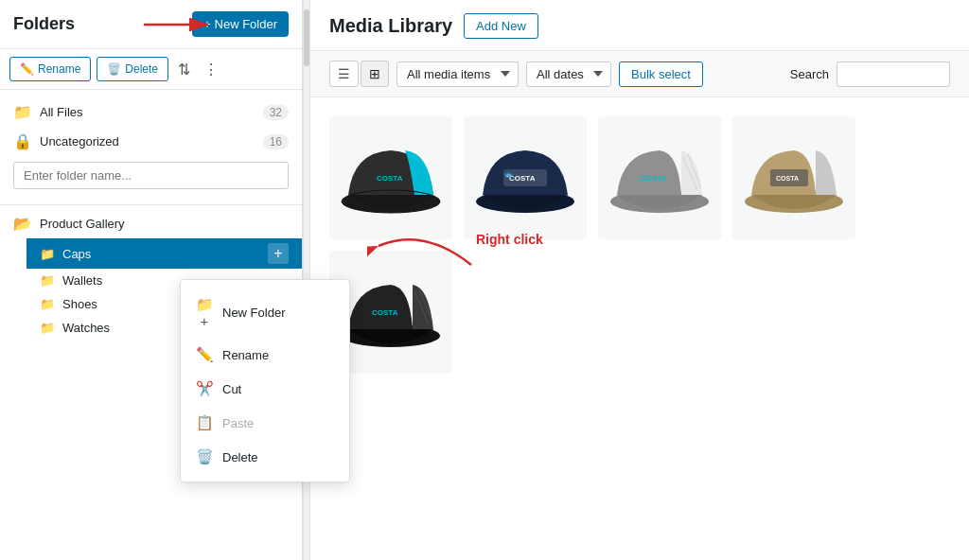 The height and width of the screenshot is (560, 969). Describe the element at coordinates (391, 26) in the screenshot. I see `media-library-title: Media Library` at that location.